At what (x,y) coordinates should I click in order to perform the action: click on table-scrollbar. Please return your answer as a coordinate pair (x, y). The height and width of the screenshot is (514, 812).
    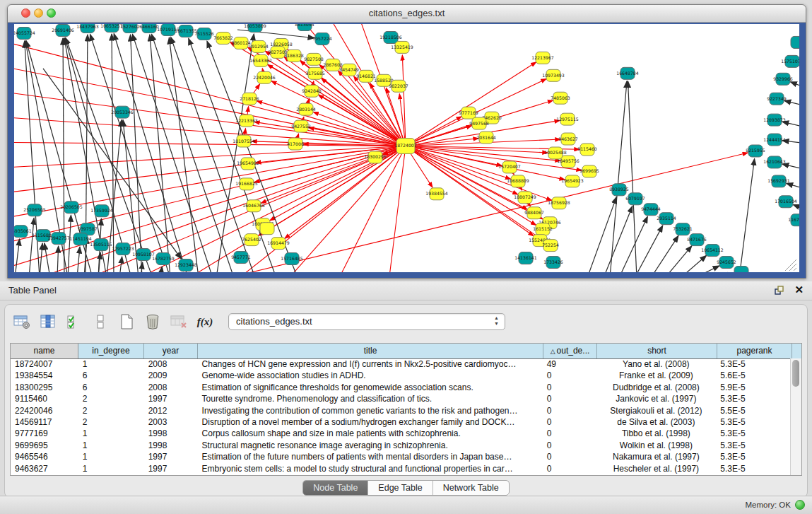
    Looking at the image, I should click on (796, 417).